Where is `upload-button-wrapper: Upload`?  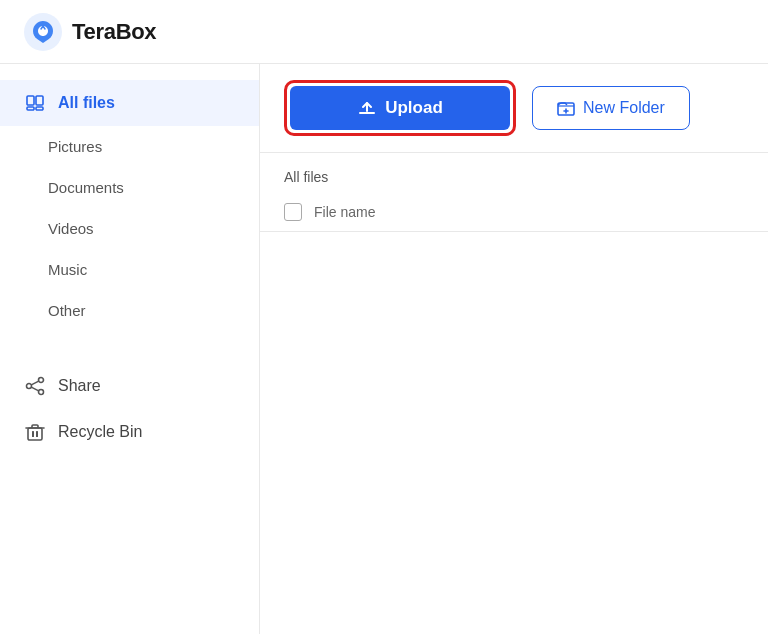 upload-button-wrapper: Upload is located at coordinates (400, 108).